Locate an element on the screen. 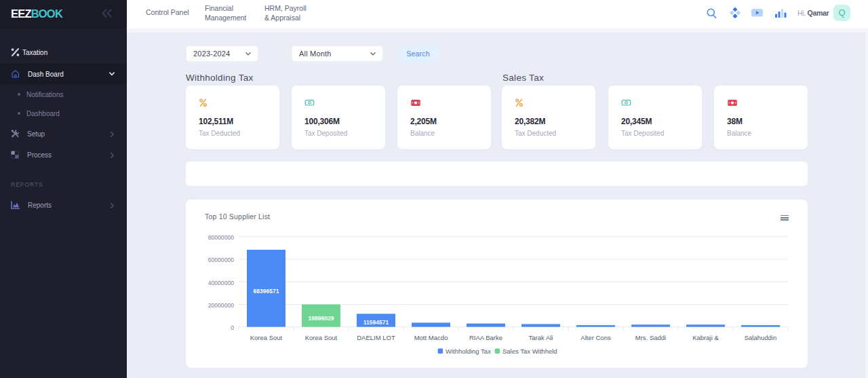 This screenshot has width=868, height=378. svg-text: 19896029 is located at coordinates (321, 318).